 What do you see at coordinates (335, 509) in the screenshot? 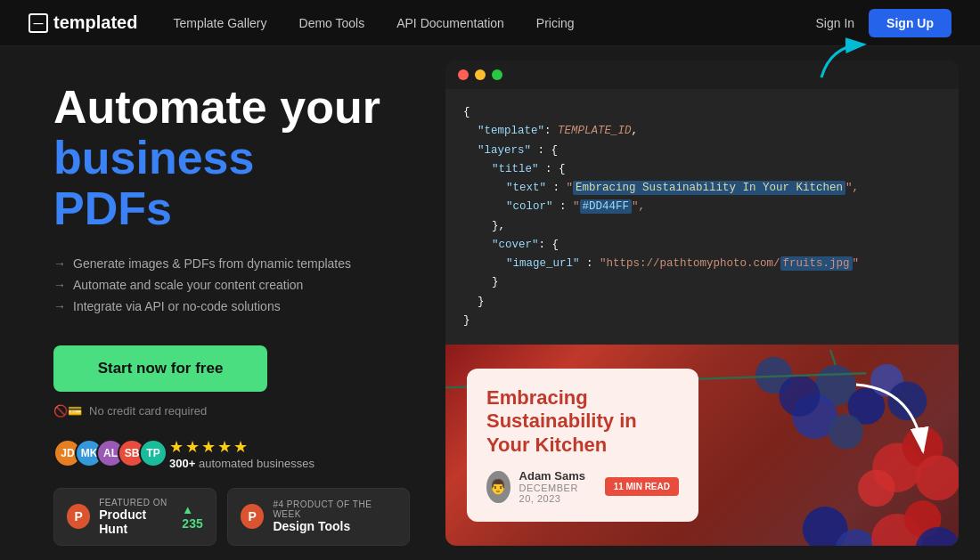
I see `ph-badge-2-pre: #4 PRODUCT OF THE WEEK` at bounding box center [335, 509].